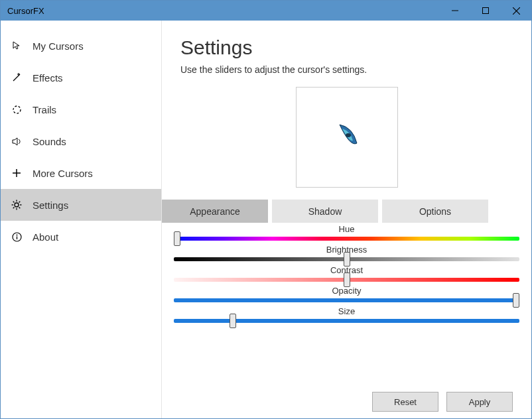 This screenshot has width=532, height=419. I want to click on slider-label: Size, so click(346, 312).